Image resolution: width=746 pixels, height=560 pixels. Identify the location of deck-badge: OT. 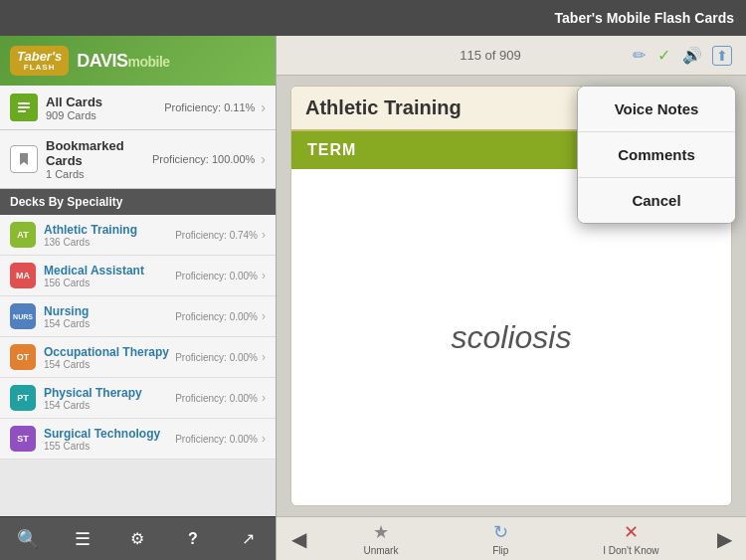
(23, 357).